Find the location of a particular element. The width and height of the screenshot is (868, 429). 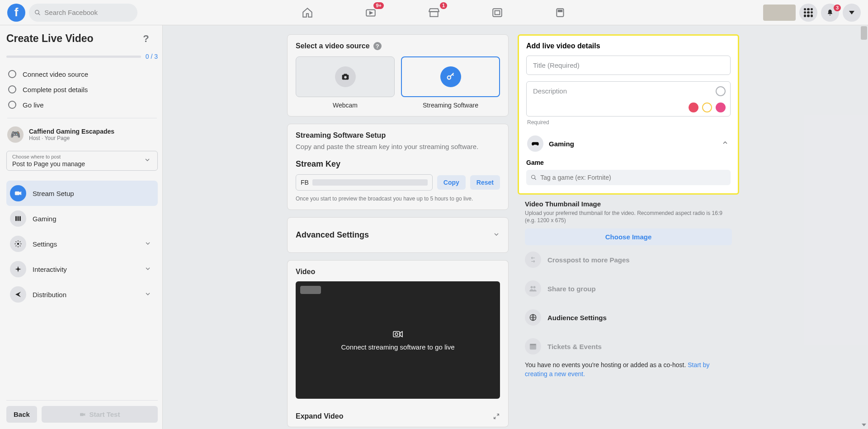

notif-badge: 3 is located at coordinates (837, 8).